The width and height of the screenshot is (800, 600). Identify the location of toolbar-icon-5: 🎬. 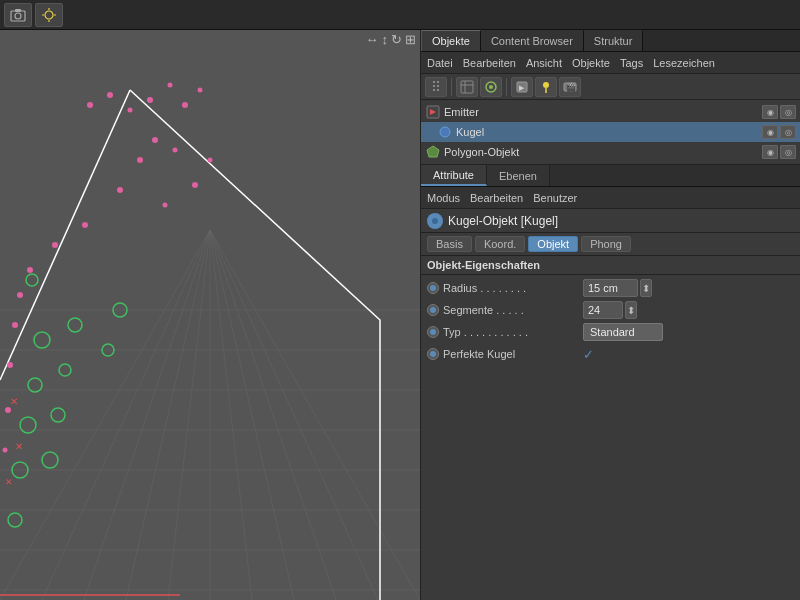
(570, 87).